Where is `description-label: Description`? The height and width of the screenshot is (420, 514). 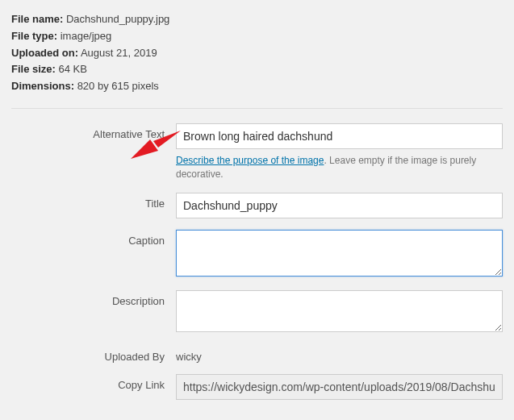 description-label: Description is located at coordinates (94, 298).